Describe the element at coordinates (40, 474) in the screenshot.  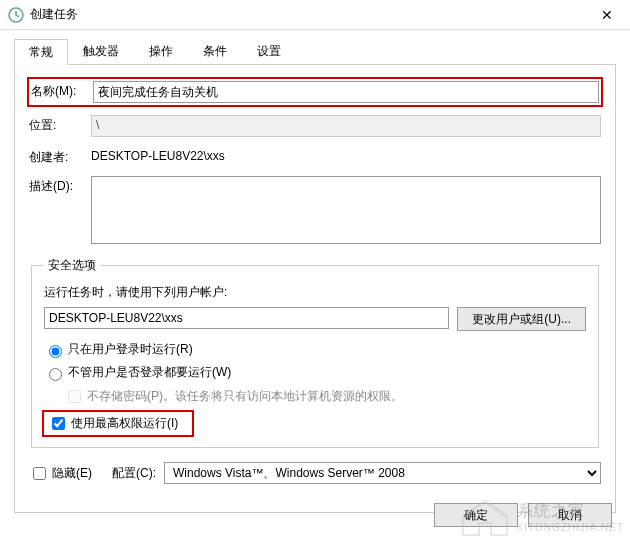
I see `hidden-checkbox` at that location.